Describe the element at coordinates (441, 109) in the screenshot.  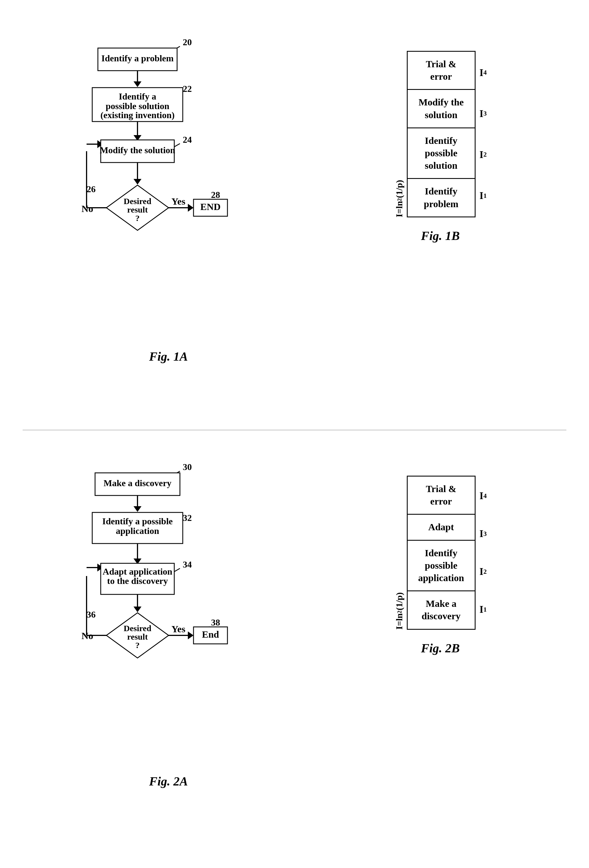
I see `row2-label: Modify thesolution` at that location.